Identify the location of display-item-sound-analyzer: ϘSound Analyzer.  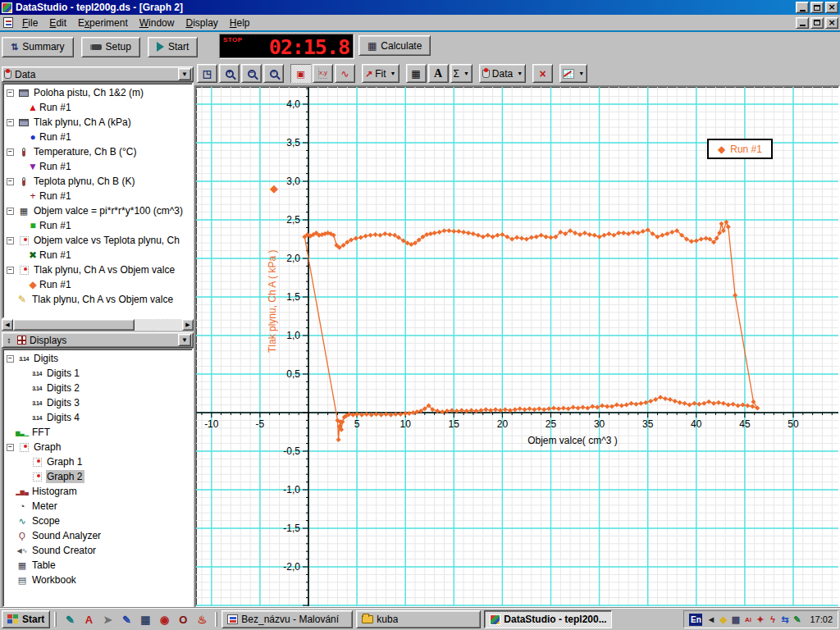
(98, 536).